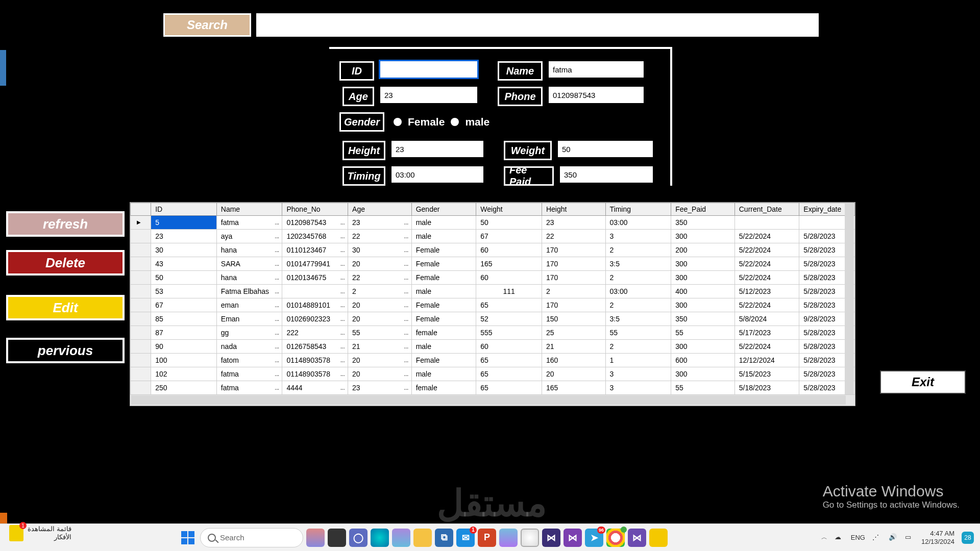 The height and width of the screenshot is (551, 980). I want to click on table-cell: 350, so click(703, 319).